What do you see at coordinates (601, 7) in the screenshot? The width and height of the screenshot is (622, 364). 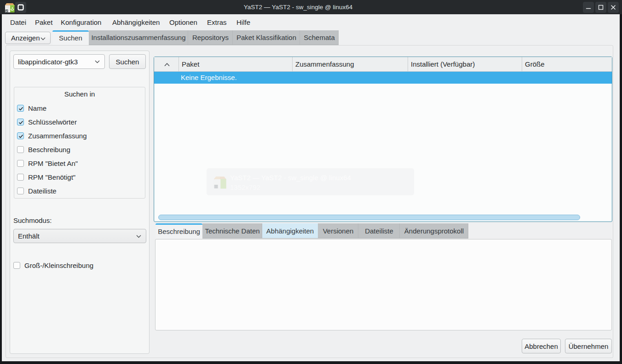 I see `maximize-button` at bounding box center [601, 7].